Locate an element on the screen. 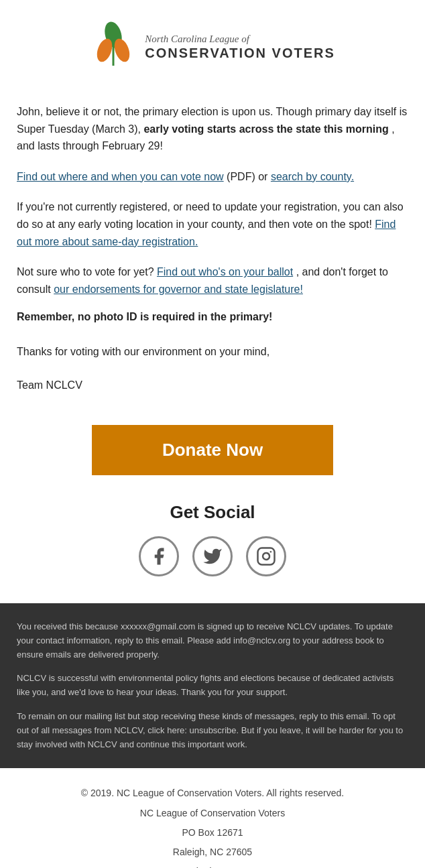 The height and width of the screenshot is (868, 425). footer-light: © 2019. NC League of Conservation Voters… is located at coordinates (213, 818).